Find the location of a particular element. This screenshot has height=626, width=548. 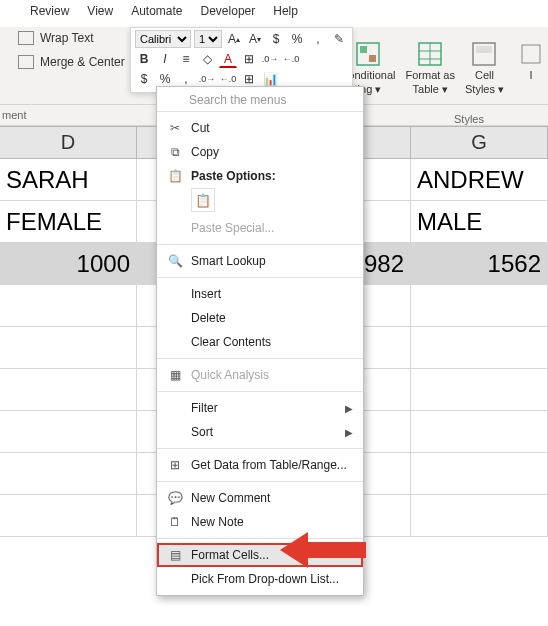

styles-group: Conditional ting ▾ Format as Table ▾ Cel… is located at coordinates (442, 68).